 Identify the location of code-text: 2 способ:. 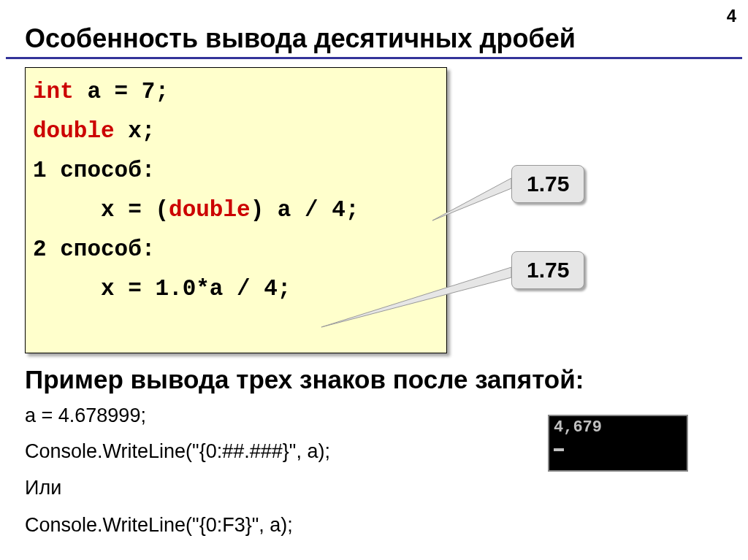
(94, 250).